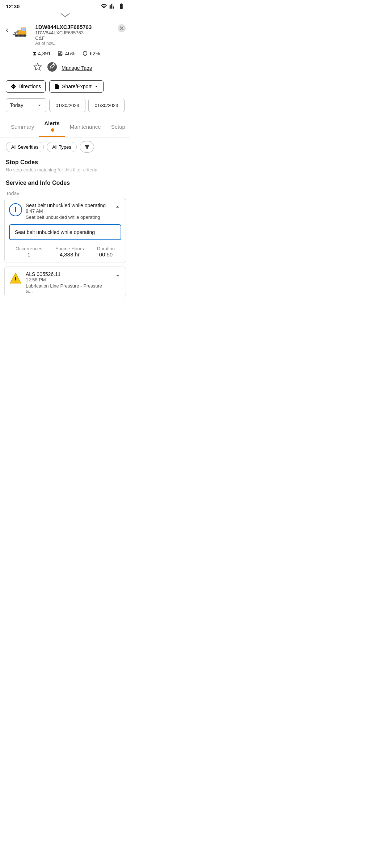  Describe the element at coordinates (65, 230) in the screenshot. I see `alert-card-1: i Seat belt unbuckled while operating 8:…` at that location.